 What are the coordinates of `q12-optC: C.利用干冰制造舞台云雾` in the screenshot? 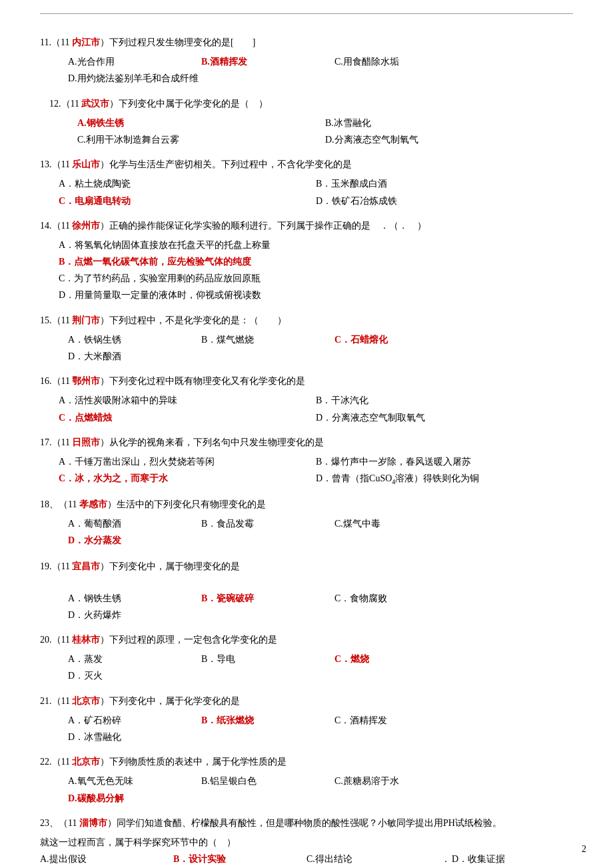 It's located at (201, 140).